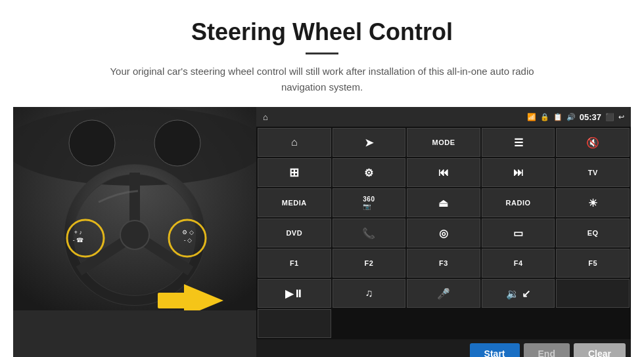 Image resolution: width=644 pixels, height=357 pixels. What do you see at coordinates (495, 350) in the screenshot?
I see `start-button: Start` at bounding box center [495, 350].